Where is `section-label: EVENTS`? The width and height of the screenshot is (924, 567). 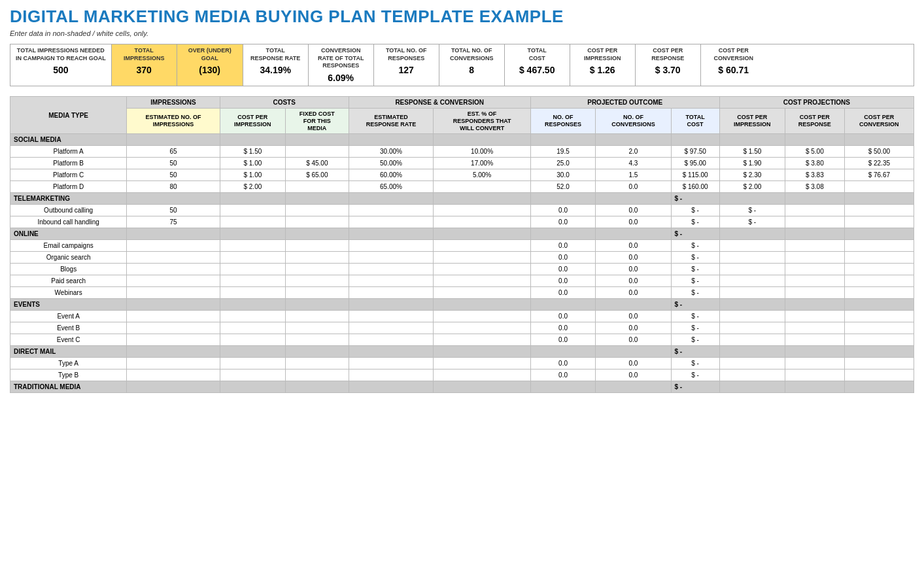
section-label: EVENTS is located at coordinates (69, 305).